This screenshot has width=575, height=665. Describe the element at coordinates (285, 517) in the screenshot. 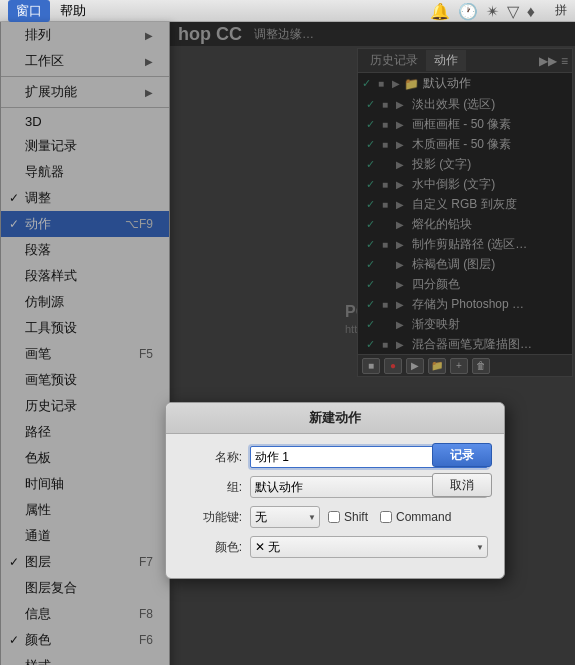

I see `dialog-funckey-select-wrapper: 无` at that location.